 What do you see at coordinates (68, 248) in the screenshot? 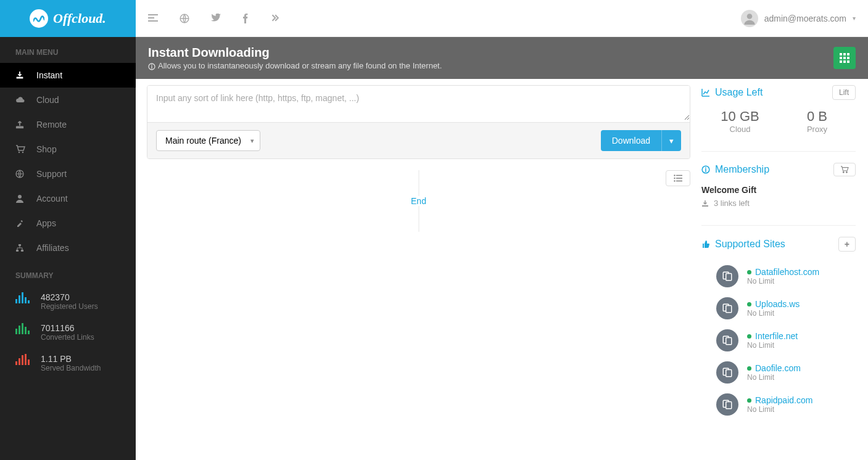
I see `sidebar-item-affiliates: Affiliates` at bounding box center [68, 248].